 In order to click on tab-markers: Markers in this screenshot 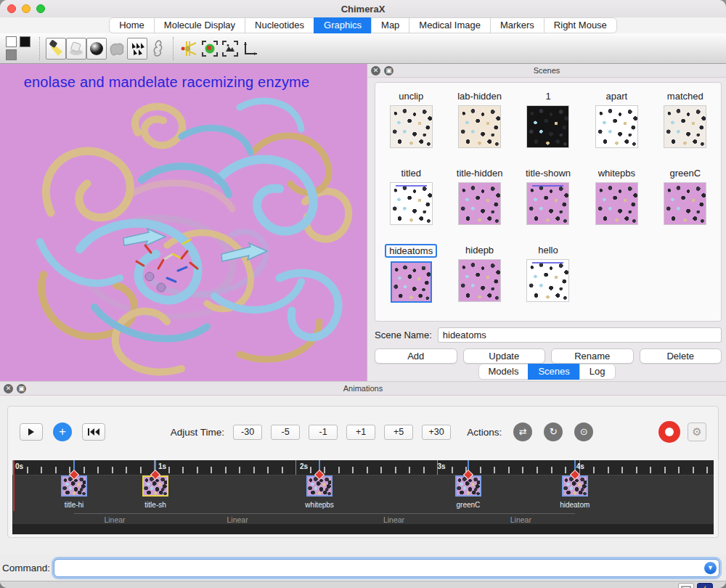, I will do `click(517, 25)`.